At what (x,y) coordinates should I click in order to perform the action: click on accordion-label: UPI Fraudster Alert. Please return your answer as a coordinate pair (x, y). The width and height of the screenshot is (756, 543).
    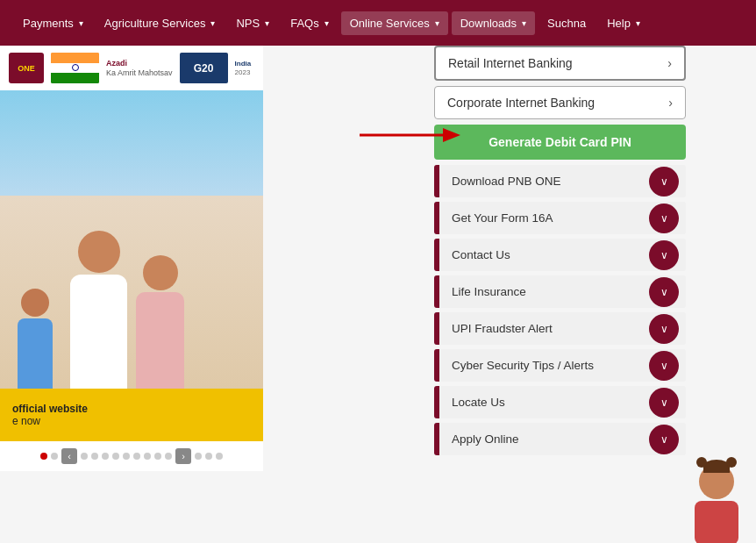
    Looking at the image, I should click on (544, 328).